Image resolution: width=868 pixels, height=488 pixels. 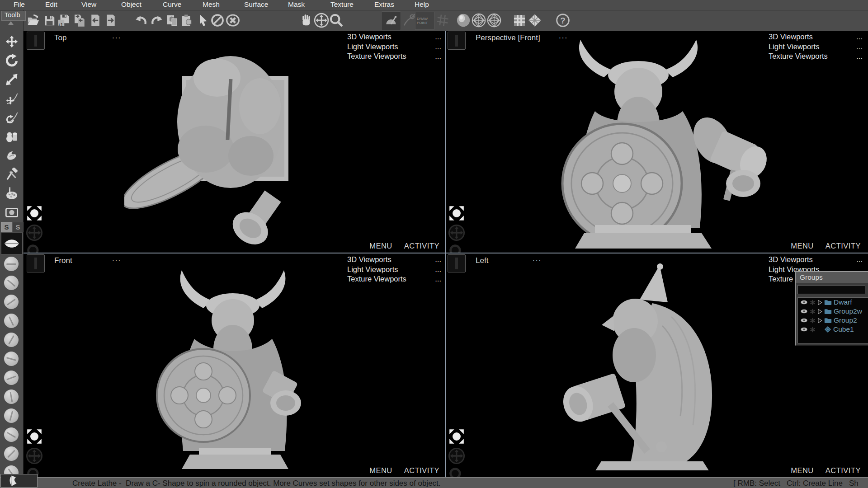 I want to click on menu-edit: Edit, so click(x=52, y=5).